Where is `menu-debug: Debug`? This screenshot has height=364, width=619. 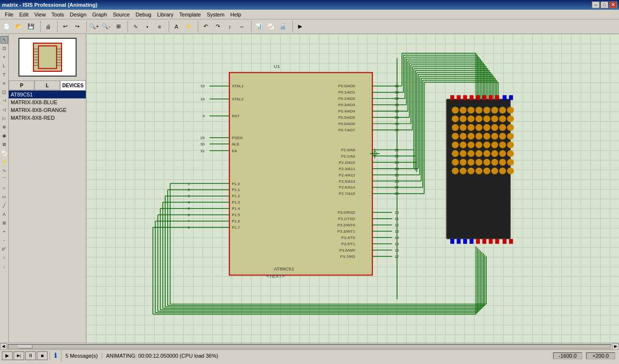 menu-debug: Debug is located at coordinates (143, 15).